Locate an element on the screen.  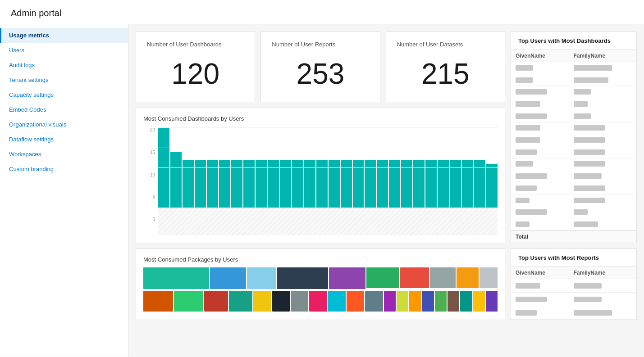
kpi-reports-value: 253 is located at coordinates (320, 74).